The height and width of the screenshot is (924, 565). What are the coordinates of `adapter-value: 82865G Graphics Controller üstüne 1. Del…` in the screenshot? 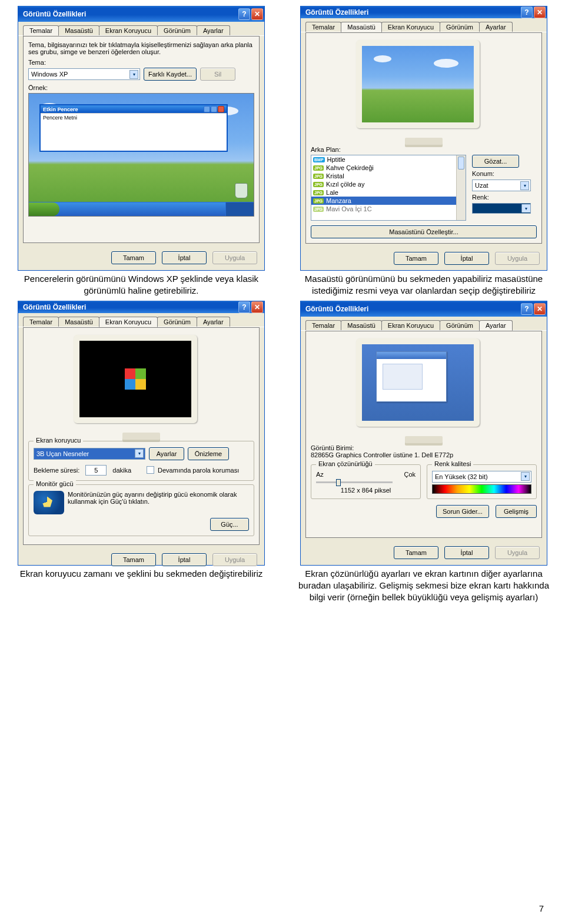 It's located at (424, 455).